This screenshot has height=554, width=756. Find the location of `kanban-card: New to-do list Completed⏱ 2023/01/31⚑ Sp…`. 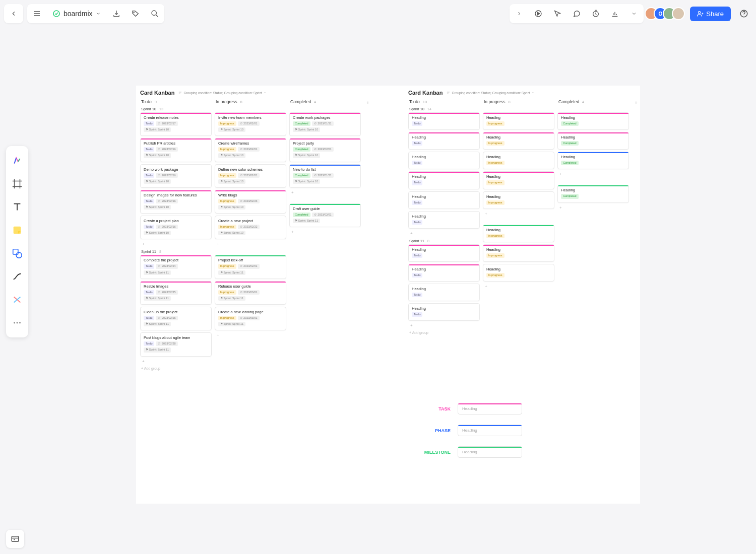

kanban-card: New to-do list Completed⏱ 2023/01/31⚑ Sp… is located at coordinates (325, 176).